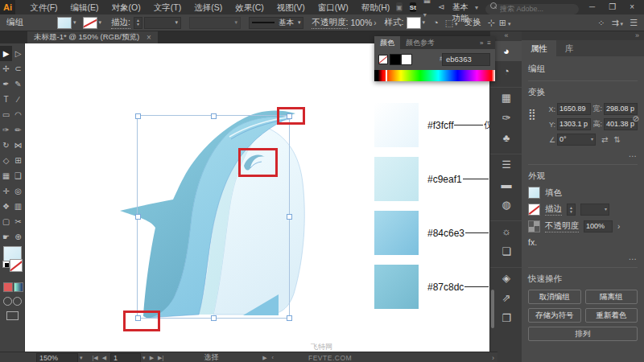 The image size is (644, 362). I want to click on stroke-weight-field: ▾, so click(163, 23).